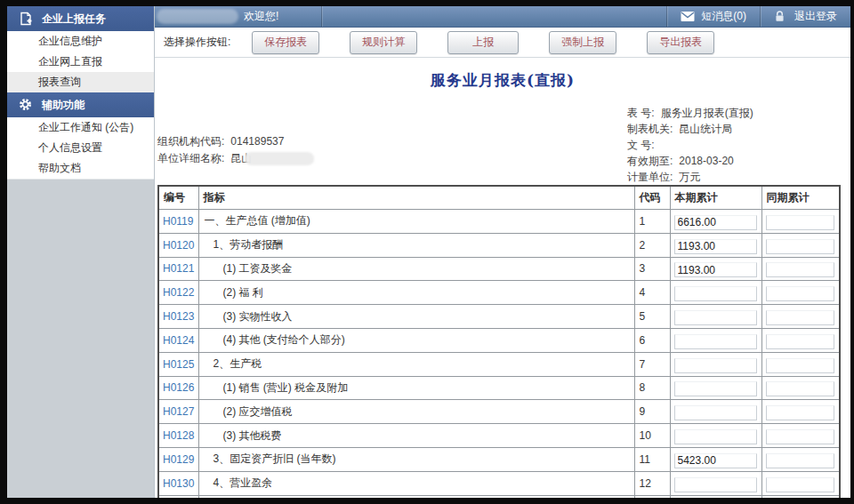 The height and width of the screenshot is (504, 854). I want to click on report-title: 服务业月报表(直报), so click(503, 80).